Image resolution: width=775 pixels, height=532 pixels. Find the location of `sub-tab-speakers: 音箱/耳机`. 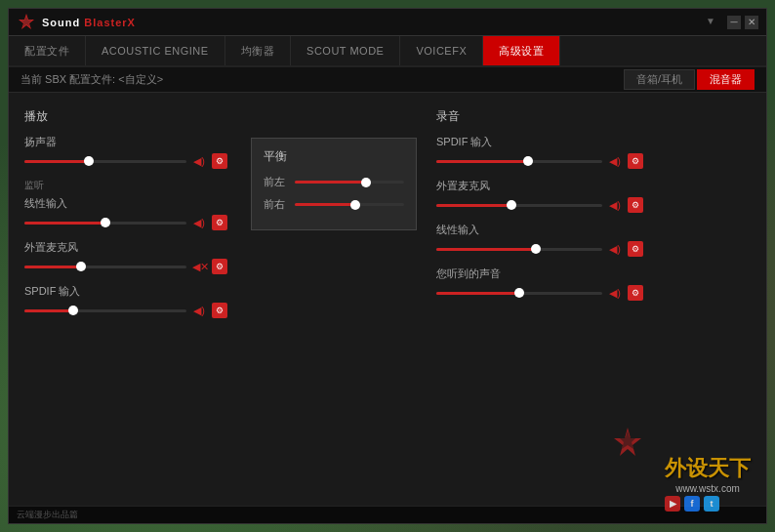

sub-tab-speakers: 音箱/耳机 is located at coordinates (660, 80).